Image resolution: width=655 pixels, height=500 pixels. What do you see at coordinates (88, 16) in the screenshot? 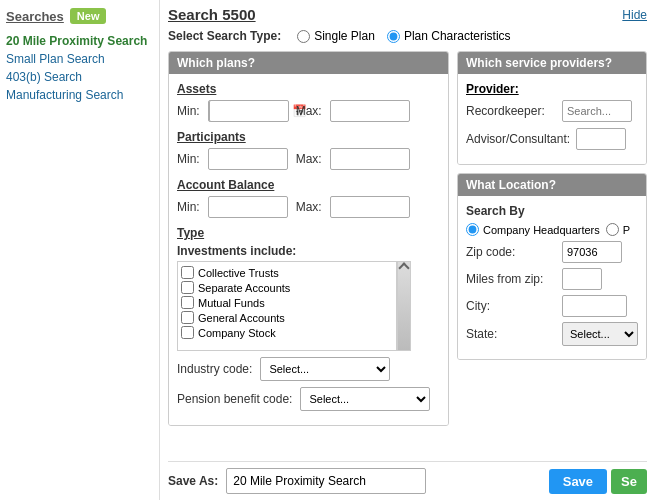
I see `new-badge: New` at bounding box center [88, 16].